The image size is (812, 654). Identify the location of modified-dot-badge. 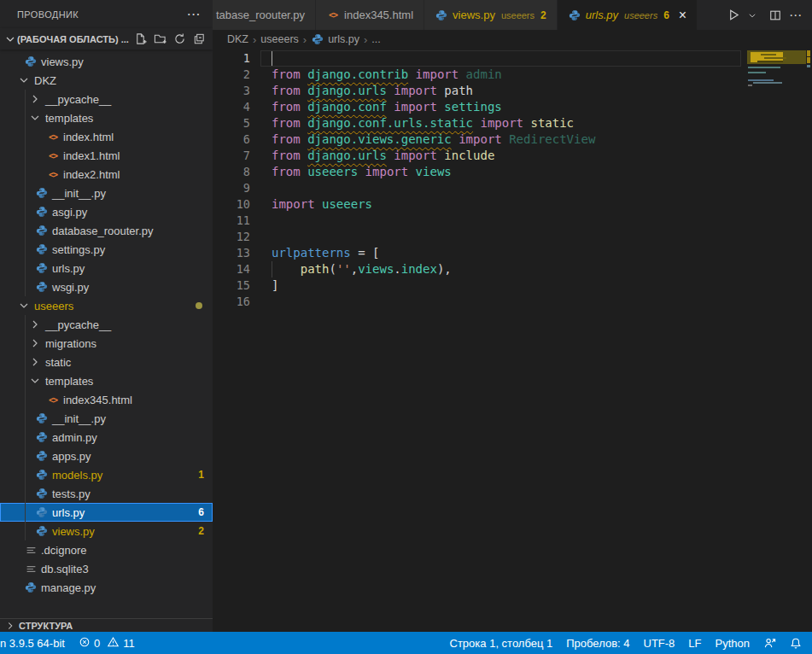
(199, 306).